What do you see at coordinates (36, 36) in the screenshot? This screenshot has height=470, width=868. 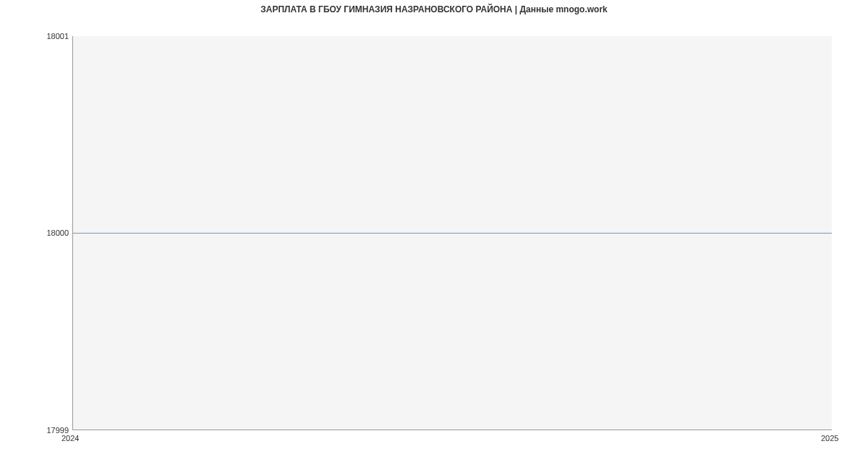 I see `y-tick-top: 18001` at bounding box center [36, 36].